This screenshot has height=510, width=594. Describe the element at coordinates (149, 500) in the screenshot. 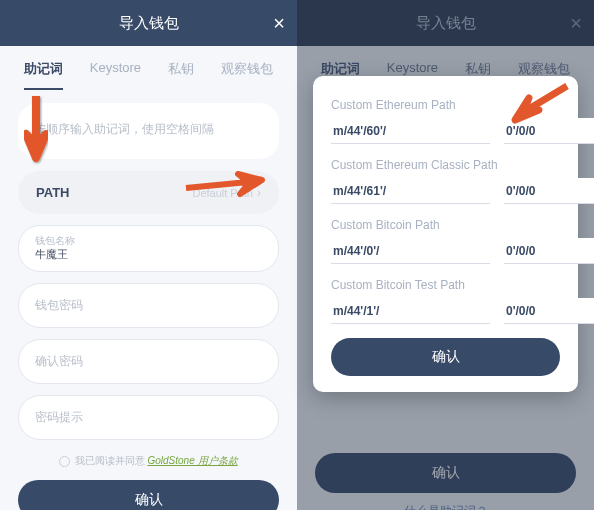

I see `confirm-label: 确认` at that location.